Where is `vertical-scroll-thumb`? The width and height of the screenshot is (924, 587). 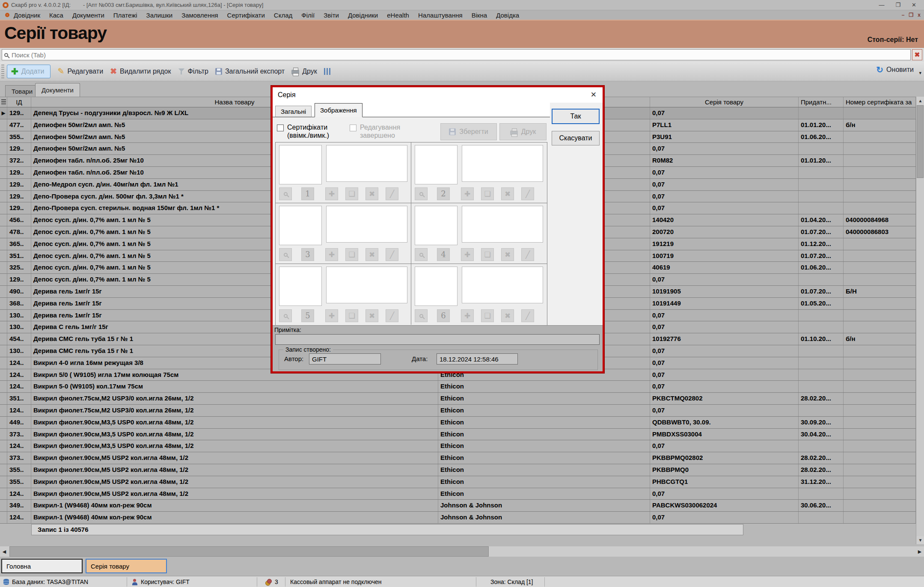 vertical-scroll-thumb is located at coordinates (920, 142).